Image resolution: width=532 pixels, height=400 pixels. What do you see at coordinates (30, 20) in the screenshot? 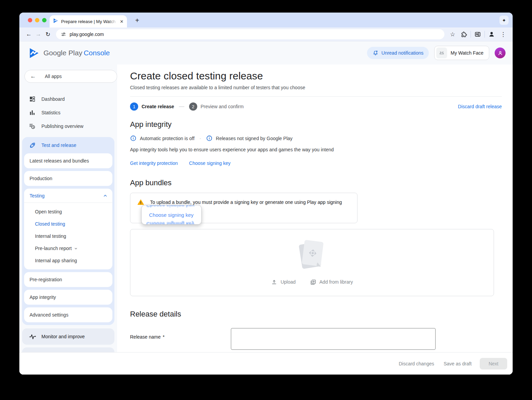
I see `window-close-button` at bounding box center [30, 20].